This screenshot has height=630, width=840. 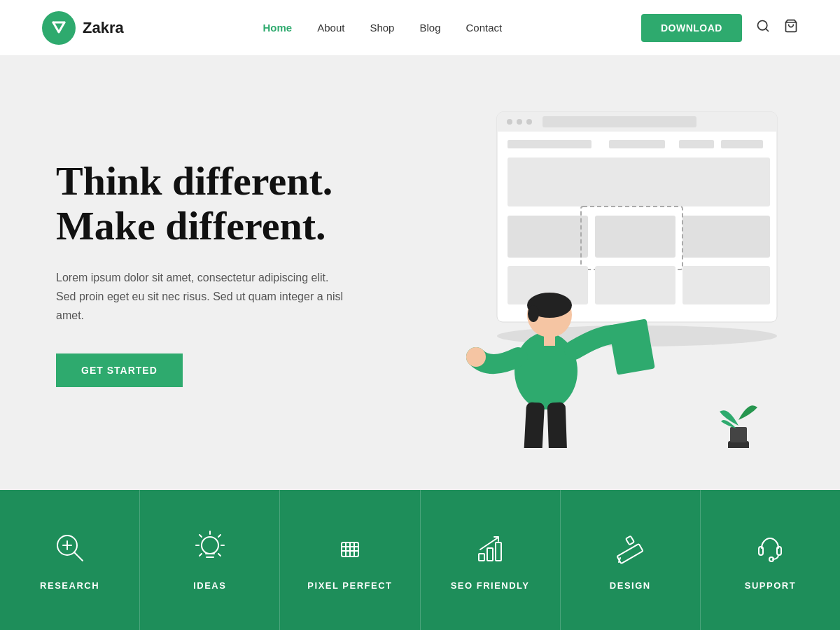 I want to click on logo-icon, so click(x=59, y=28).